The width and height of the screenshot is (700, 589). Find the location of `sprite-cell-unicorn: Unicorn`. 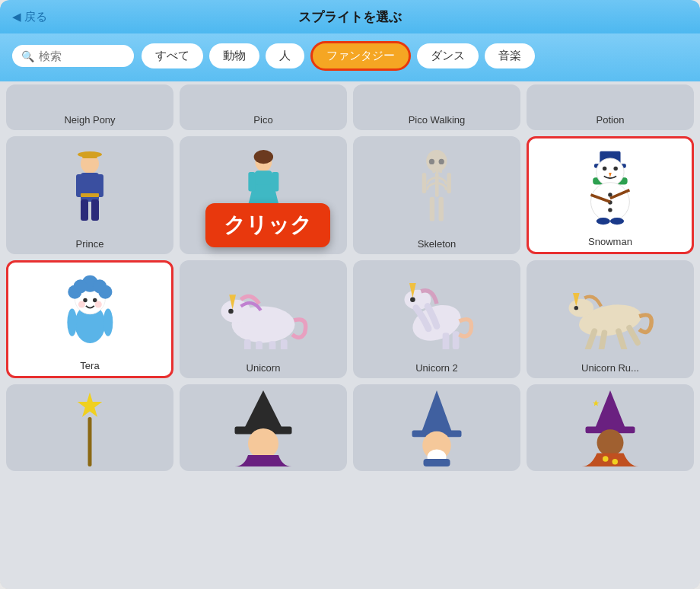

sprite-cell-unicorn: Unicorn is located at coordinates (263, 320).